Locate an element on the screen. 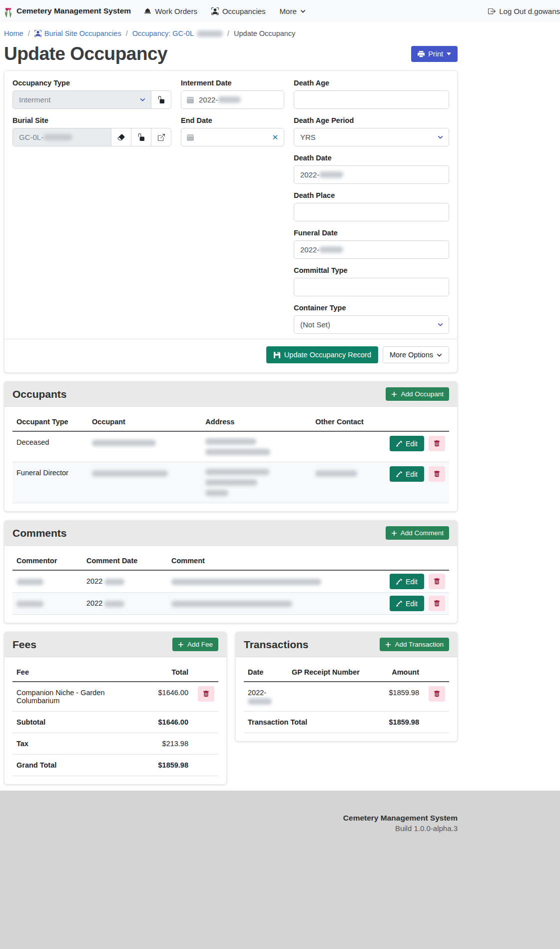 Image resolution: width=560 pixels, height=949 pixels. fee-total-cell: $1646.00 is located at coordinates (169, 697).